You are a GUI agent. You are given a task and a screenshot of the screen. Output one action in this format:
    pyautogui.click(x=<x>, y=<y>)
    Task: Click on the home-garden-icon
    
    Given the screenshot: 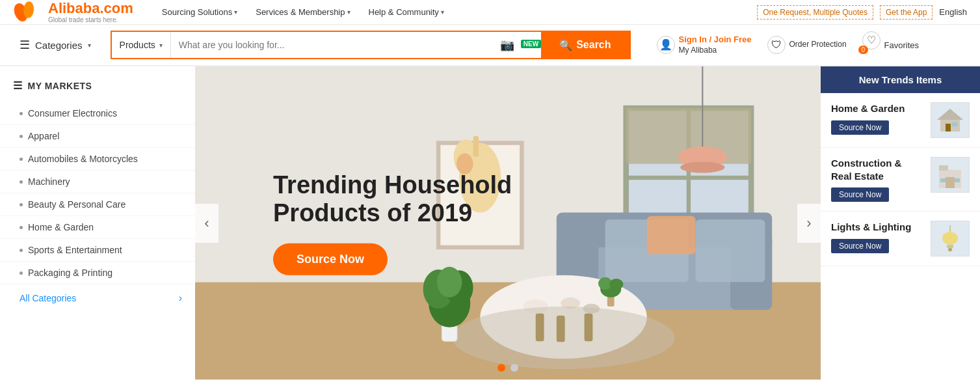 What is the action you would take?
    pyautogui.click(x=950, y=120)
    